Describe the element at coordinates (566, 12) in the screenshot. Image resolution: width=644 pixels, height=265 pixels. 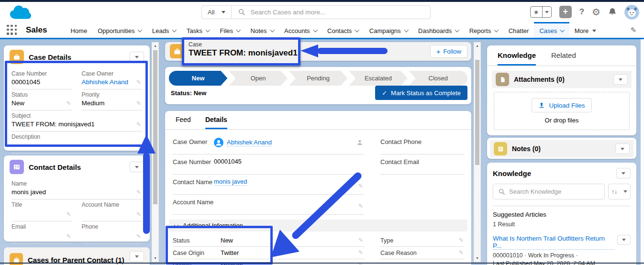
I see `global-actions-icon: +` at that location.